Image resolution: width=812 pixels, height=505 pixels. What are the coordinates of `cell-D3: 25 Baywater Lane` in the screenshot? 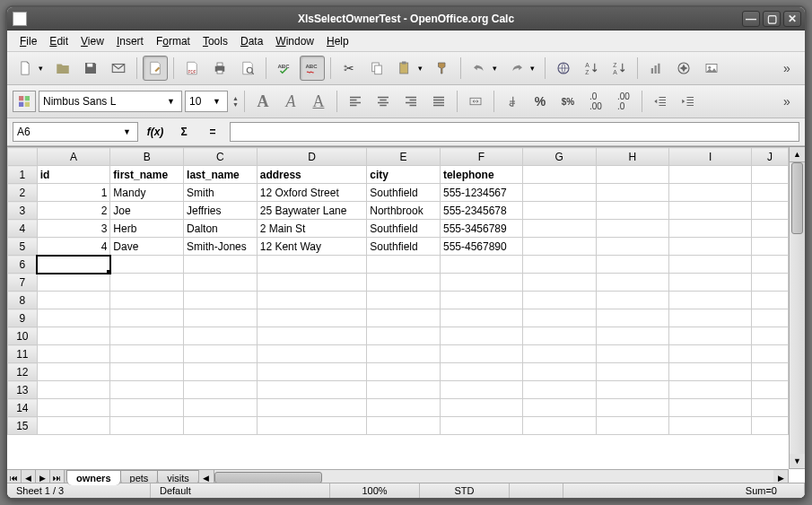 It's located at (312, 211).